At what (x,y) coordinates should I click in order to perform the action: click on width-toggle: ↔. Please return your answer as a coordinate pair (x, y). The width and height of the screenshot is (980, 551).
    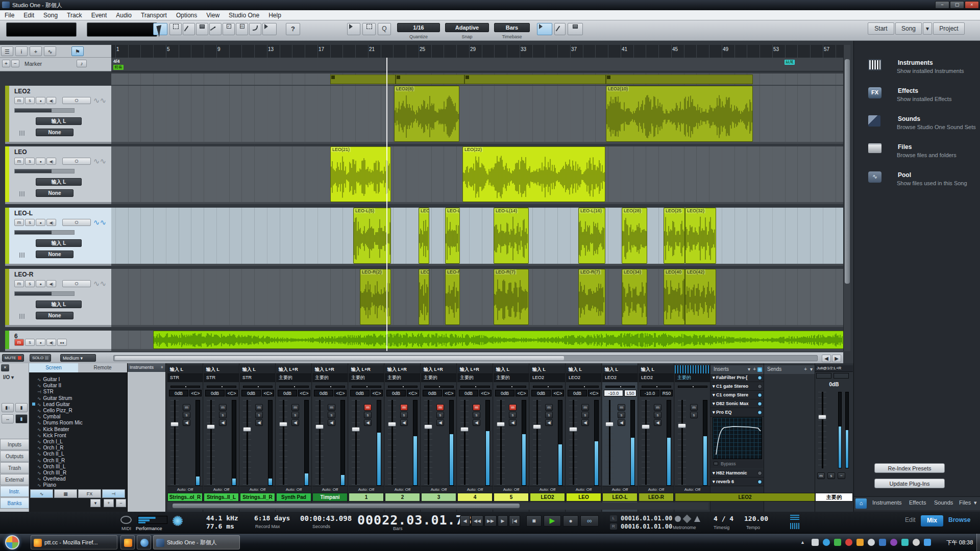
    Looking at the image, I should click on (8, 419).